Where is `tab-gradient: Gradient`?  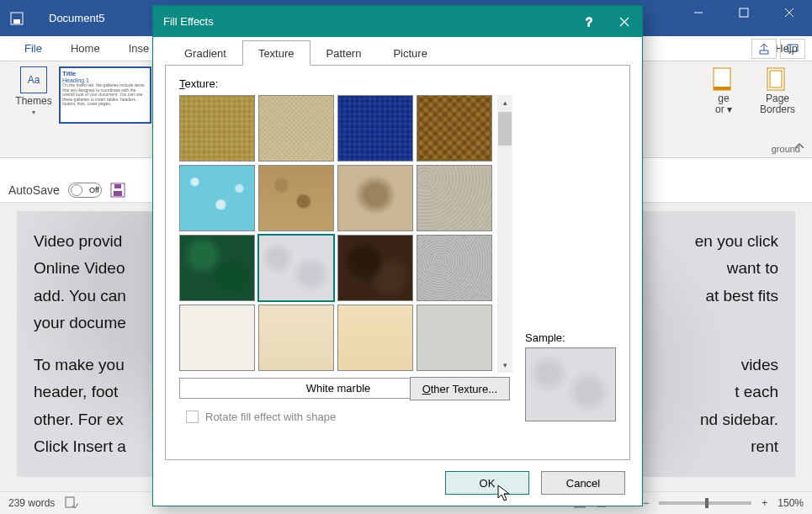
tab-gradient: Gradient is located at coordinates (205, 53).